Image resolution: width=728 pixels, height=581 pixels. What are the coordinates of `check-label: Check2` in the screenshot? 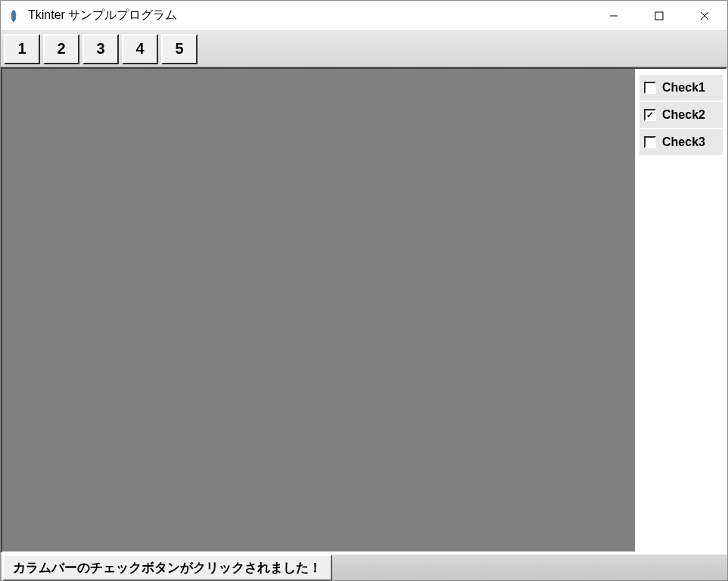 It's located at (684, 115).